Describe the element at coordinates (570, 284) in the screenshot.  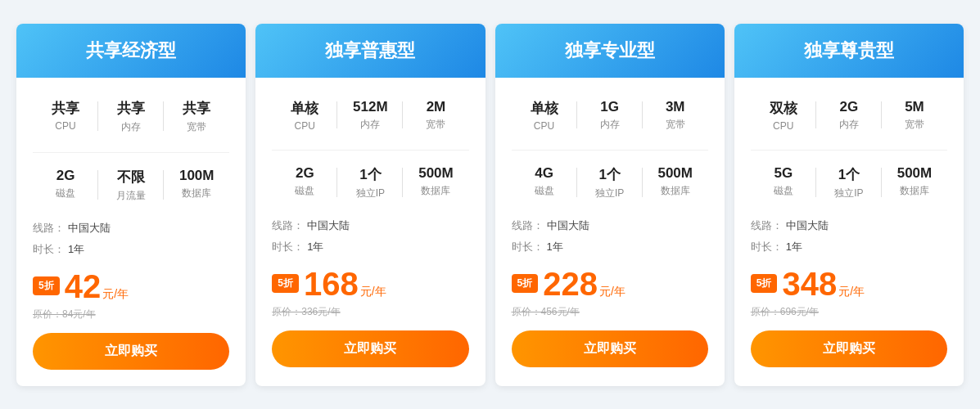
I see `price-main: 228` at that location.